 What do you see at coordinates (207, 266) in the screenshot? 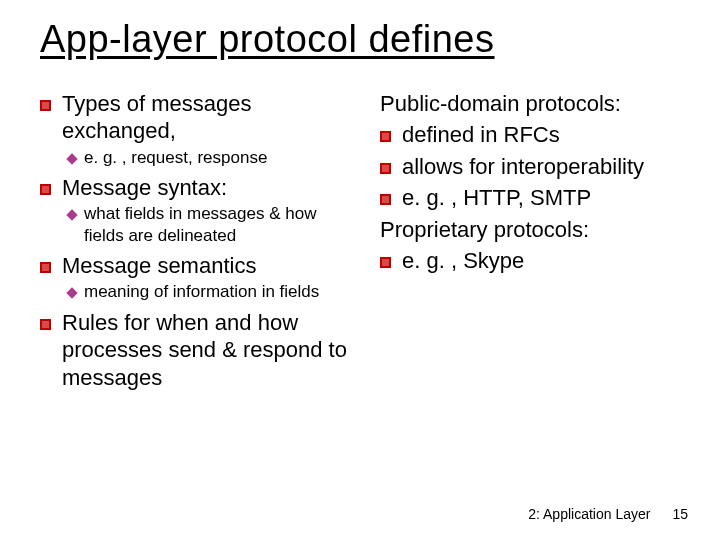
I see `list-item-text: Message semantics` at bounding box center [207, 266].